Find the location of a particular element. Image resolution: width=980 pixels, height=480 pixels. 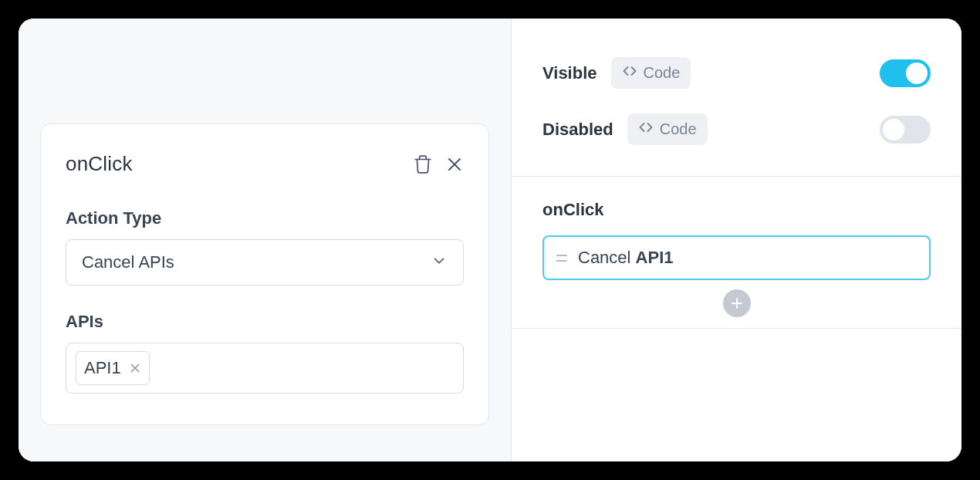

chevron-down-icon is located at coordinates (439, 262).